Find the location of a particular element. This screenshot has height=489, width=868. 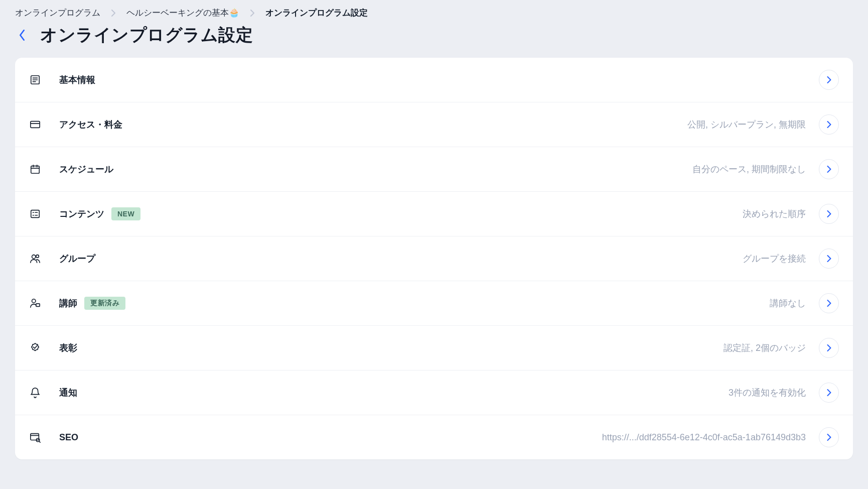

row-awards: 表彰 認定証, 2個のバッジ is located at coordinates (434, 348).